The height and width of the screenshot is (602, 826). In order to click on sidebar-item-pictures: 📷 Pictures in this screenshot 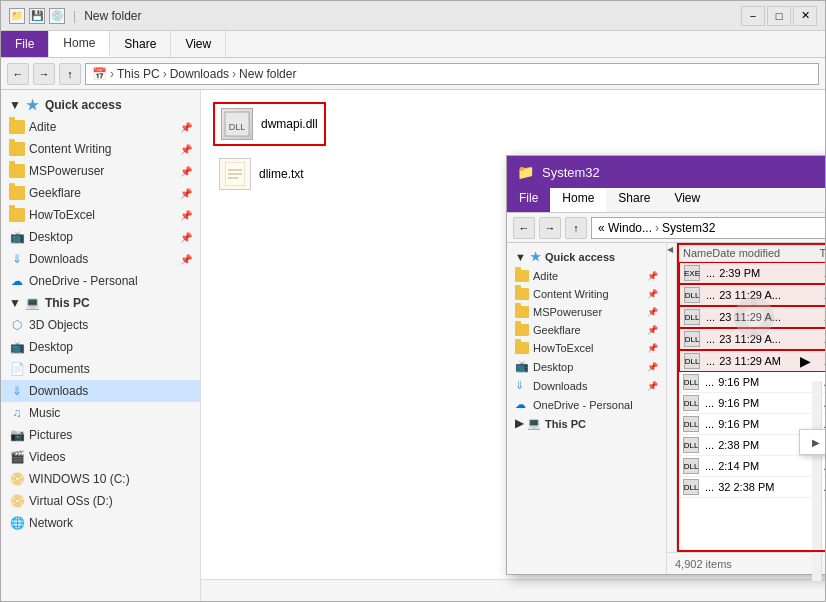, I will do `click(100, 435)`.